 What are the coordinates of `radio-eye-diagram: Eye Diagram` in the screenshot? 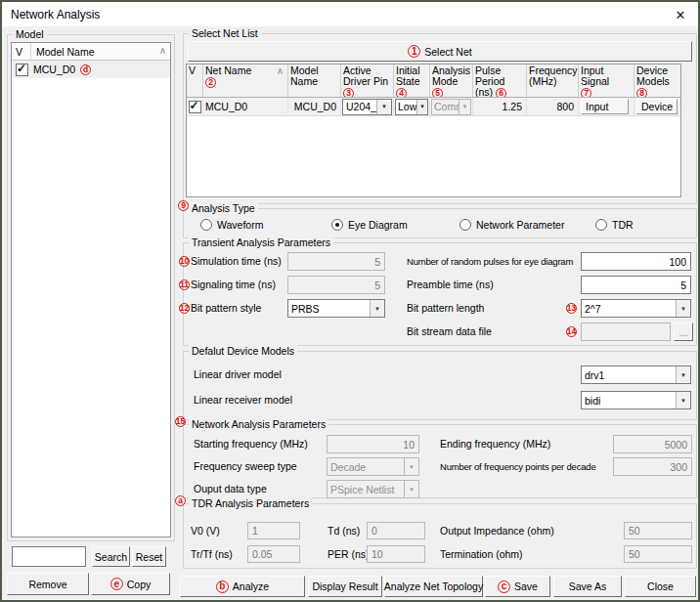 It's located at (370, 225).